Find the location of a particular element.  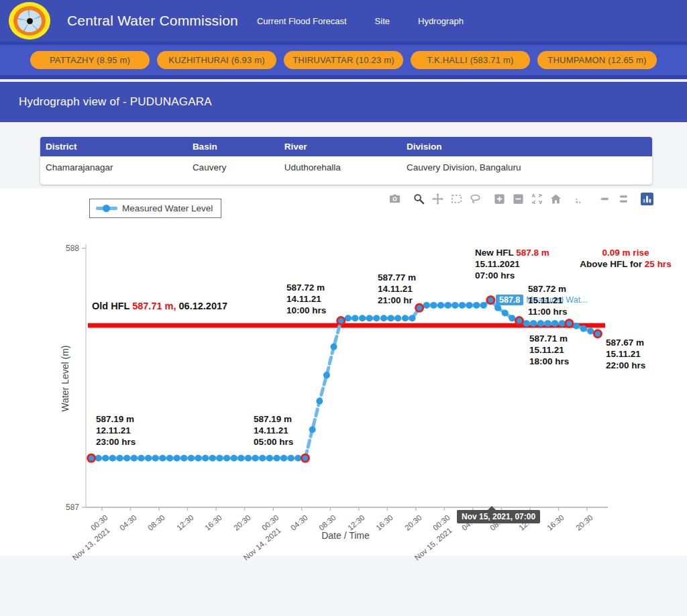

app-title: Central Water Commission is located at coordinates (153, 21).